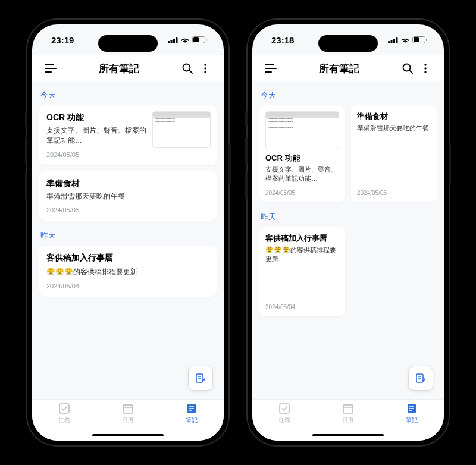 The width and height of the screenshot is (476, 465). I want to click on tab-label: 任務, so click(284, 420).